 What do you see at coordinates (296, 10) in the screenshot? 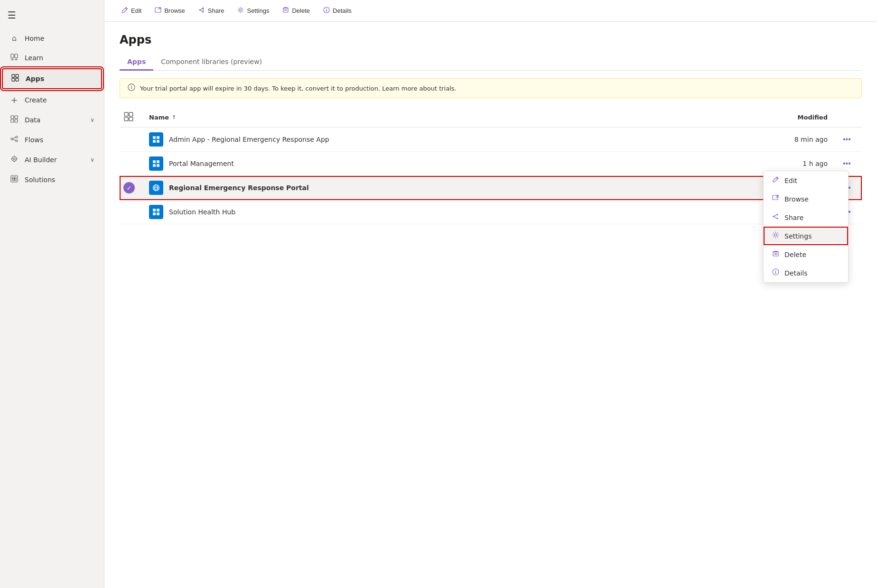
I see `delete-button: Delete` at bounding box center [296, 10].